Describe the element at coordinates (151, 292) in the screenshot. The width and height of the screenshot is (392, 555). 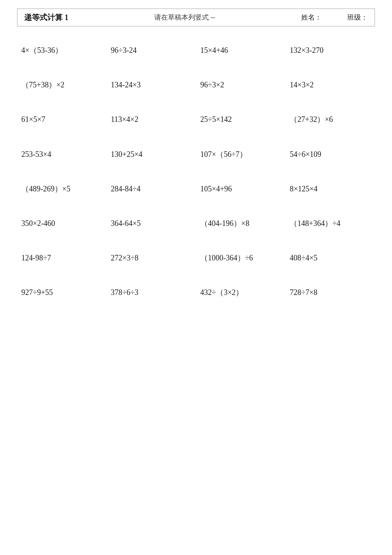
I see `problem-cell: 378÷6÷3` at that location.